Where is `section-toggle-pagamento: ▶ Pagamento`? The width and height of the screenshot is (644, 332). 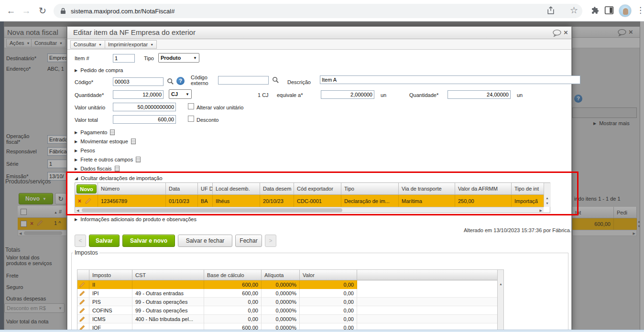 section-toggle-pagamento: ▶ Pagamento is located at coordinates (95, 132).